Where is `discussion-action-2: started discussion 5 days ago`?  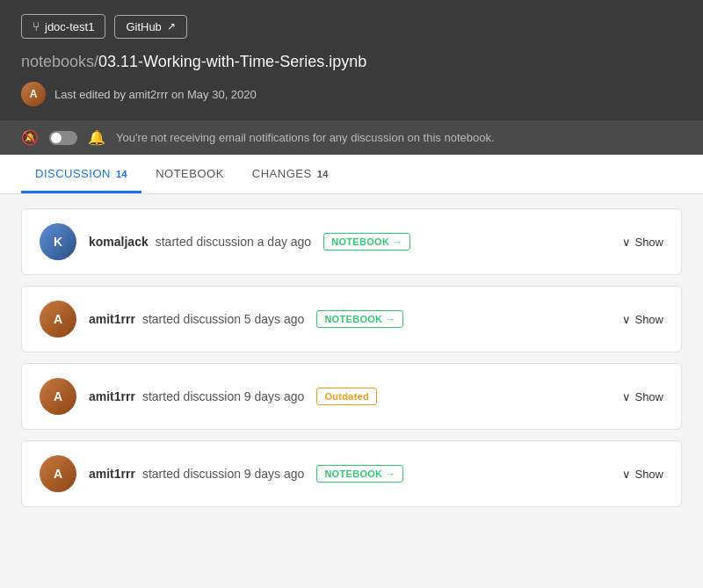
discussion-action-2: started discussion 5 days ago is located at coordinates (223, 319).